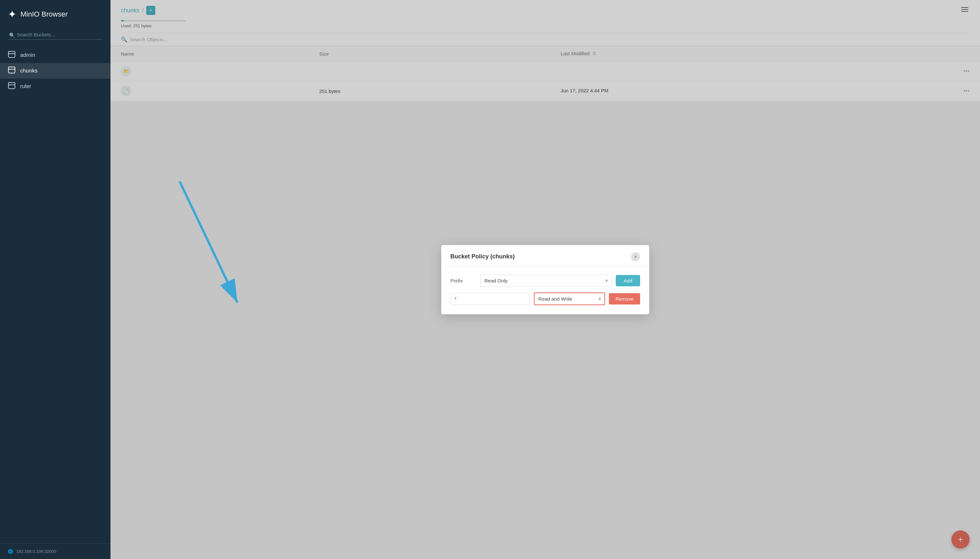 The image size is (980, 559). Describe the element at coordinates (55, 86) in the screenshot. I see `sidebar-item-ruler: ruler` at that location.